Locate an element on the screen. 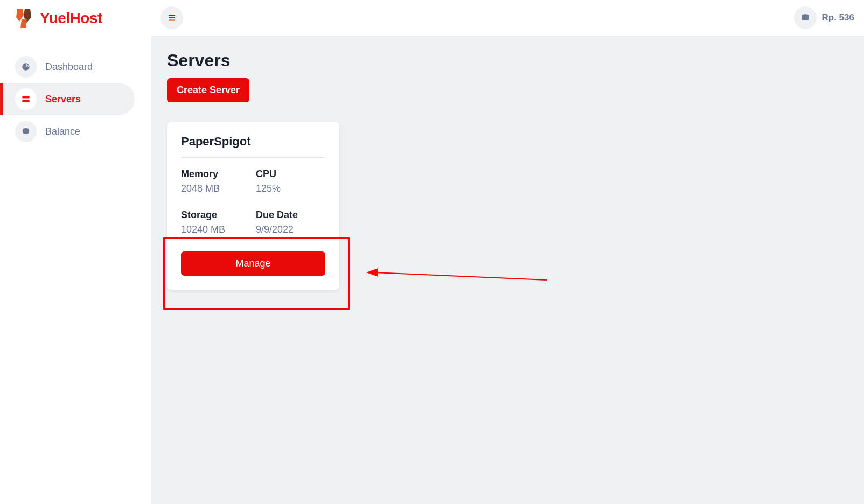 This screenshot has width=864, height=504. menu-toggle-button is located at coordinates (172, 18).